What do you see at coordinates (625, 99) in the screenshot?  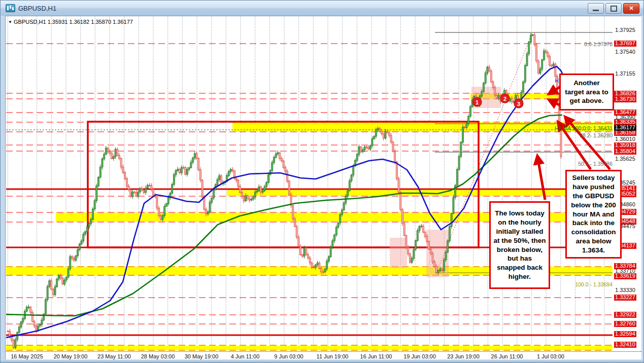 I see `price-axis-label: 1.36730` at bounding box center [625, 99].